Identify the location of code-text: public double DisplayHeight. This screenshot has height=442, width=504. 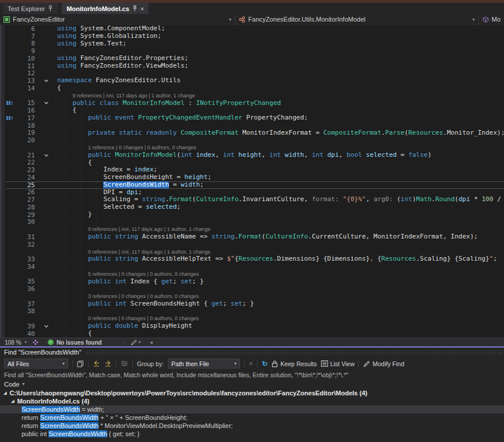
(281, 327).